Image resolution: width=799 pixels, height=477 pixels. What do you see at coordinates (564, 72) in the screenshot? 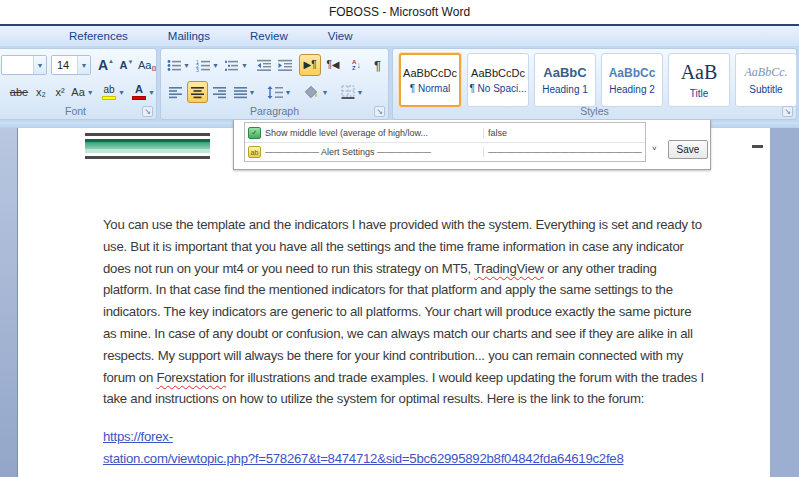
I see `style-sample: AaBbC` at bounding box center [564, 72].